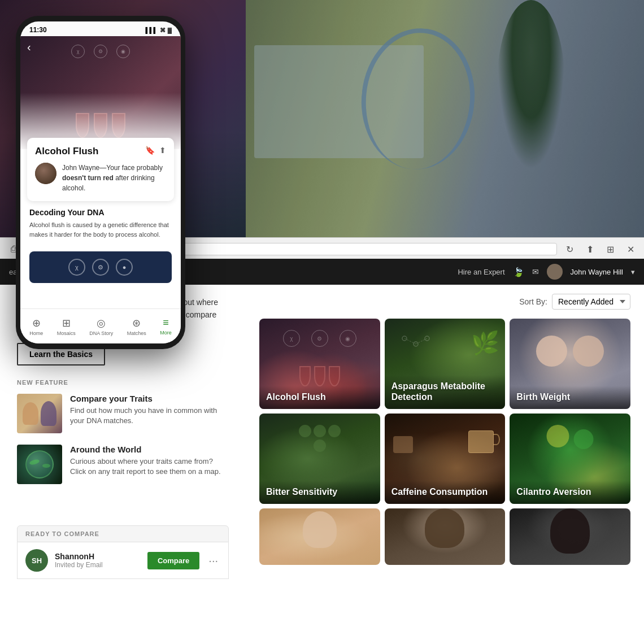 The height and width of the screenshot is (644, 644). I want to click on trait-card-birth-weight: Birth Weight, so click(570, 364).